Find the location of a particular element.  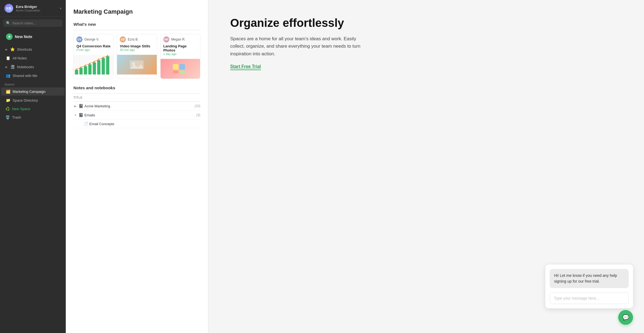

trash-button: 🗑️ Trash is located at coordinates (33, 117).